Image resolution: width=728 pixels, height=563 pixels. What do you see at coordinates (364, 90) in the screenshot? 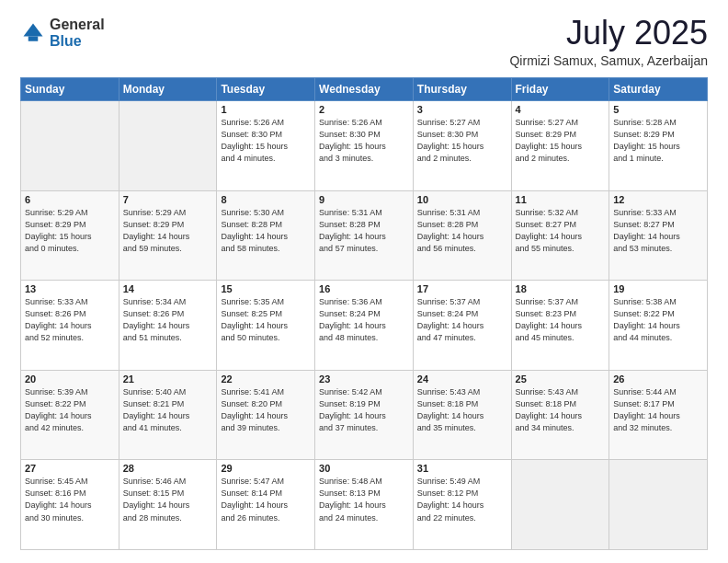
I see `calendar-header-wednesday: Wednesday` at bounding box center [364, 90].